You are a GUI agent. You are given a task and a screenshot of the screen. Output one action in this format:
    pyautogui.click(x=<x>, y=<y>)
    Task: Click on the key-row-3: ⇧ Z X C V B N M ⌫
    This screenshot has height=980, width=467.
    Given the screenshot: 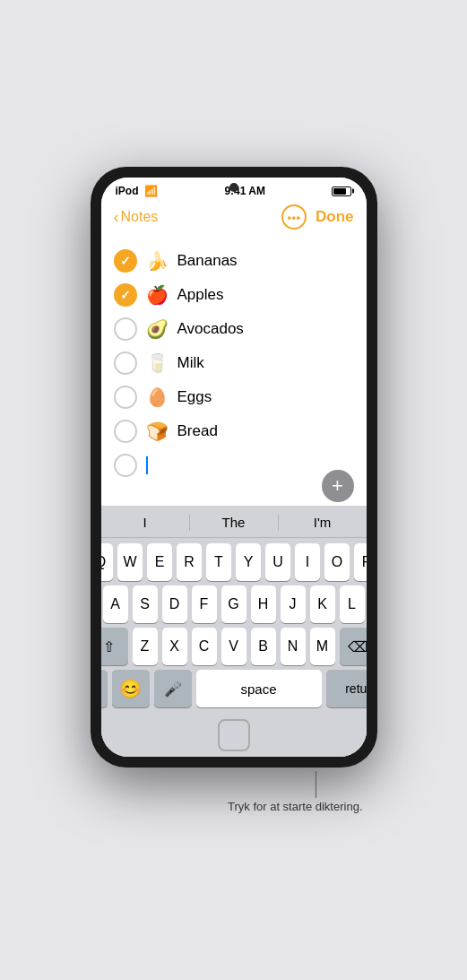 What is the action you would take?
    pyautogui.click(x=234, y=646)
    